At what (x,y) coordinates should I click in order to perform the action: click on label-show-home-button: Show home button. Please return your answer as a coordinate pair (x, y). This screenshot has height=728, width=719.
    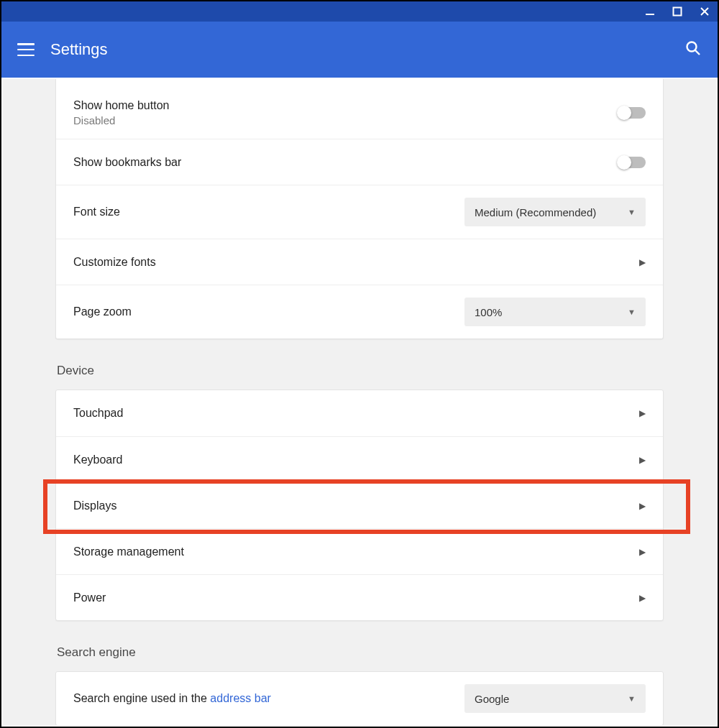
    Looking at the image, I should click on (121, 106).